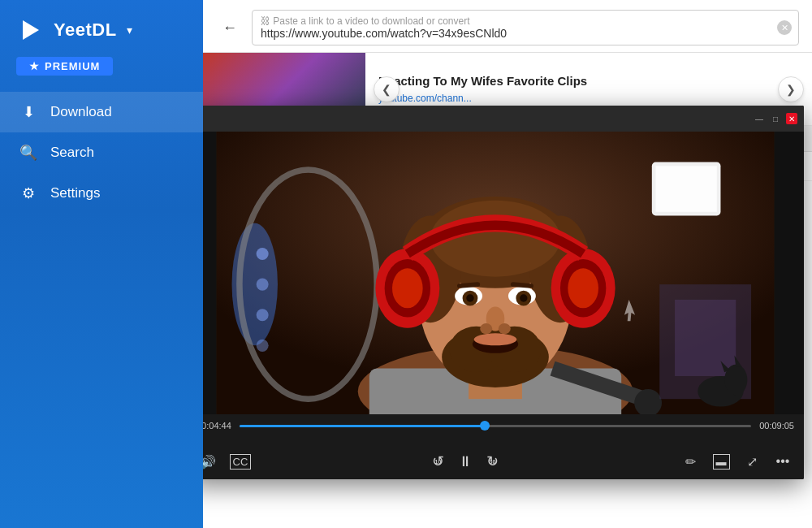 The width and height of the screenshot is (812, 528). I want to click on search-icon: 🔍, so click(28, 153).